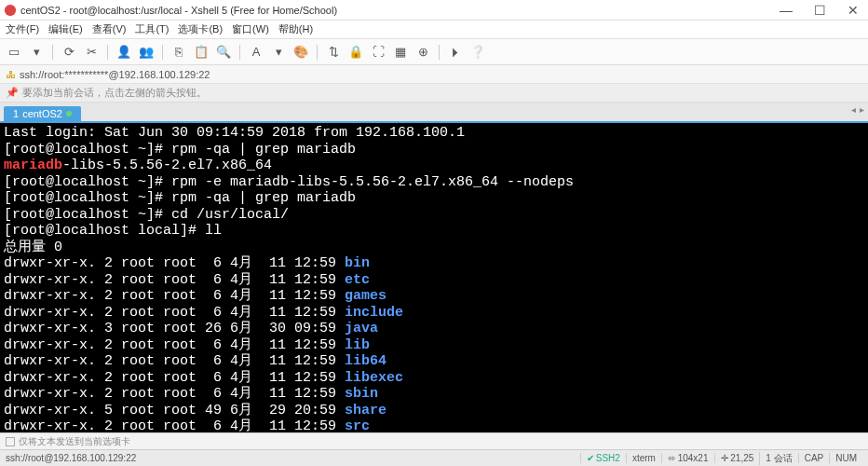 The image size is (868, 466). Describe the element at coordinates (455, 52) in the screenshot. I see `script-icon: ⏵` at that location.